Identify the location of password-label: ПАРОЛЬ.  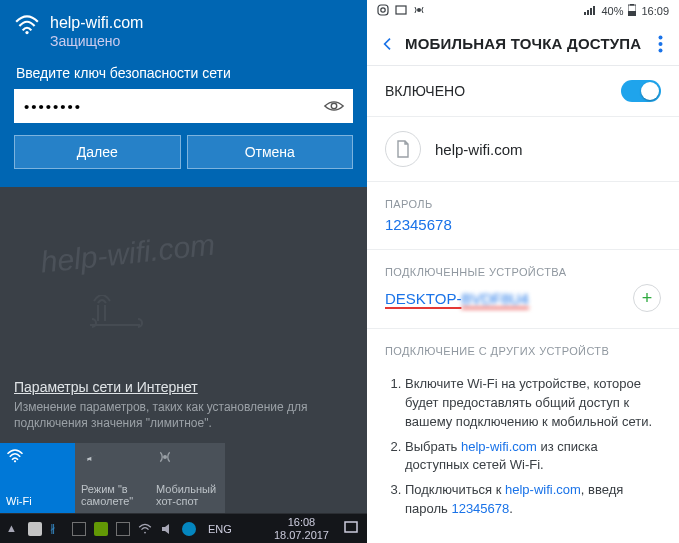
(523, 199).